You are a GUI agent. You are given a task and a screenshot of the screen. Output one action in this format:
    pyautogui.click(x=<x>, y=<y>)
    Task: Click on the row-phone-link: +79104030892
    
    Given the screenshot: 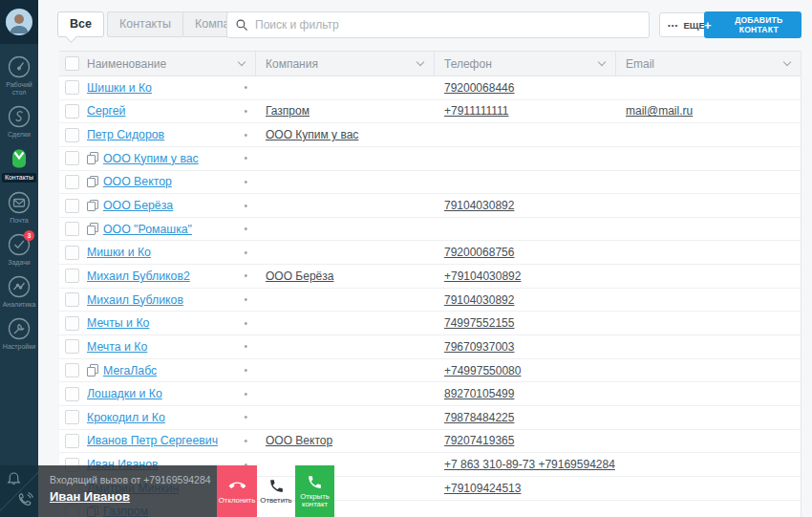 What is the action you would take?
    pyautogui.click(x=482, y=276)
    